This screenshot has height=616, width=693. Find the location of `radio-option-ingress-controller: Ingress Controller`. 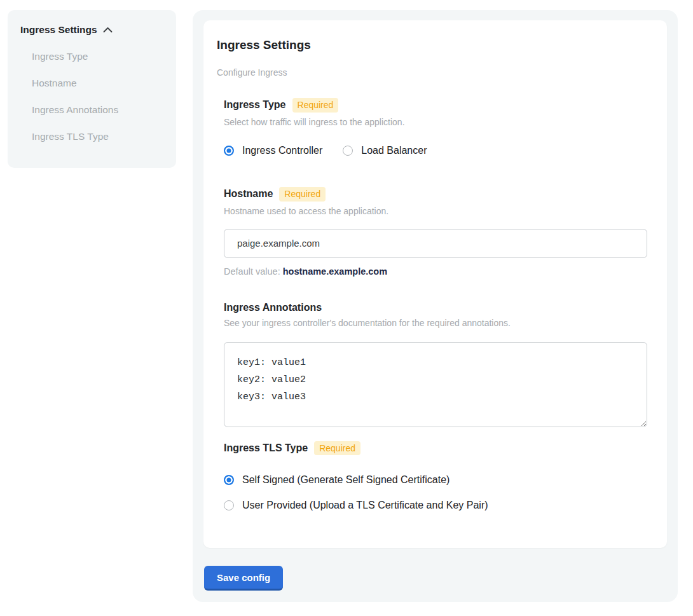

radio-option-ingress-controller: Ingress Controller is located at coordinates (273, 151).